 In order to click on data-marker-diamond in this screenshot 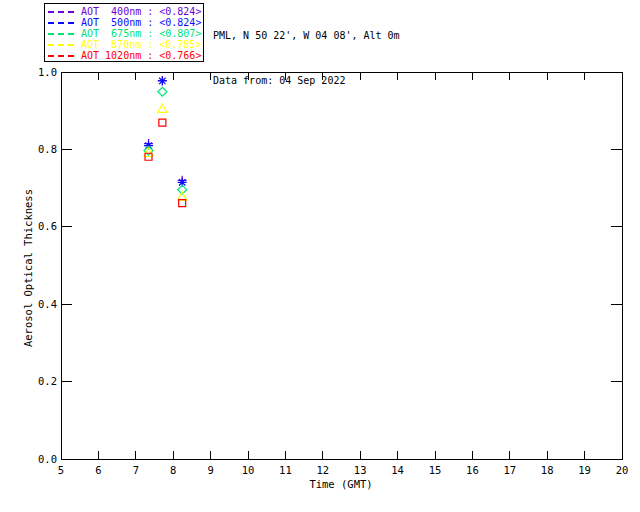, I will do `click(162, 92)`.